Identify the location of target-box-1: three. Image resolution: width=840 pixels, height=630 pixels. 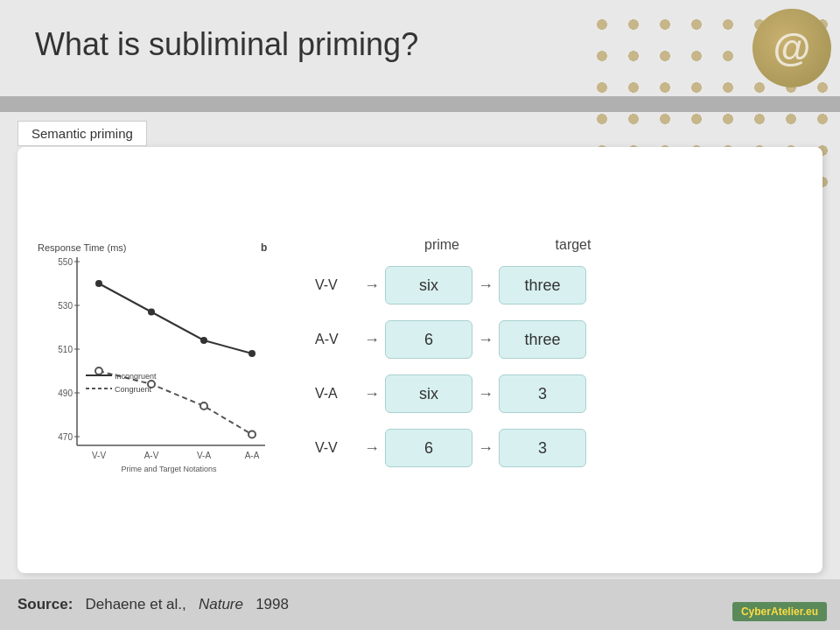
(542, 340).